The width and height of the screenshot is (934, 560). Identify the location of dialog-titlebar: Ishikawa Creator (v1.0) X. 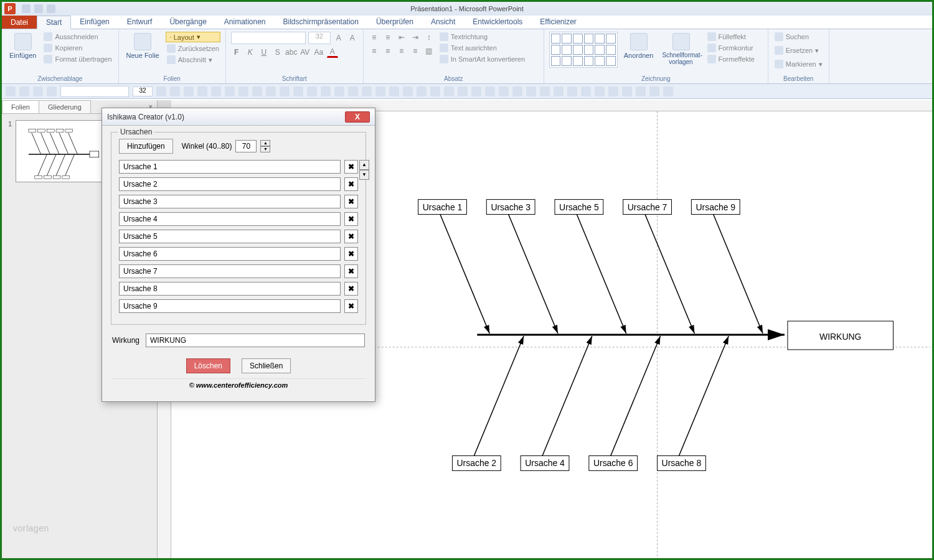
(238, 117).